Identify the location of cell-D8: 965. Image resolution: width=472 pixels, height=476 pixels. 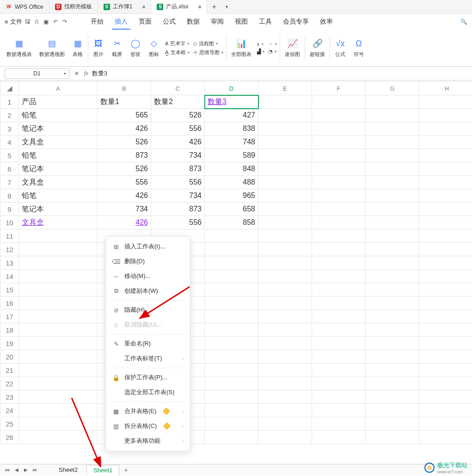
(232, 196).